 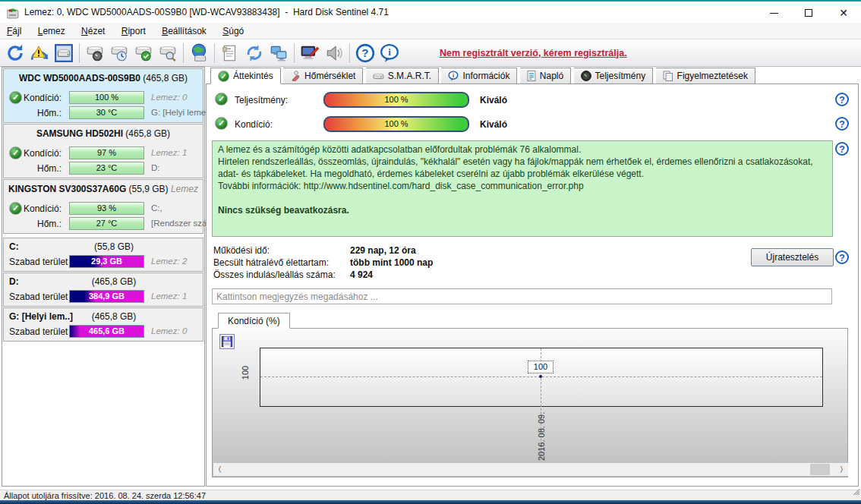 I want to click on condition-rating: Kiváló, so click(x=494, y=124).